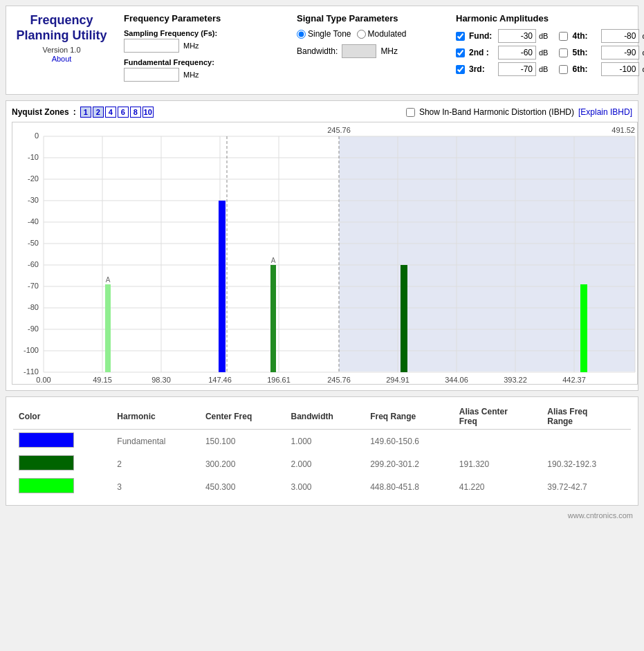  Describe the element at coordinates (151, 75) in the screenshot. I see `fundamental-input: 150.1` at that location.